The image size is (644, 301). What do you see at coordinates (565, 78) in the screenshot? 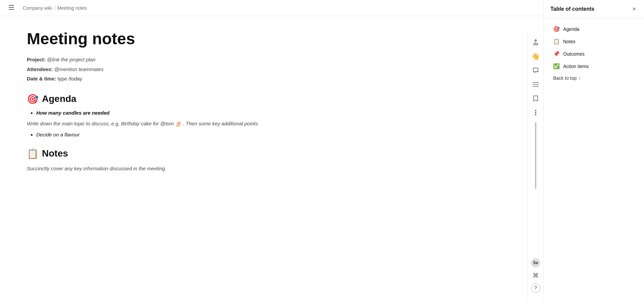
I see `toc-back-label: Back to top` at bounding box center [565, 78].